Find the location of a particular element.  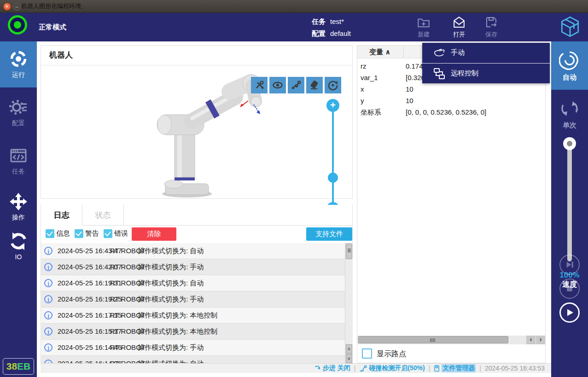

error-checkbox is located at coordinates (108, 234).